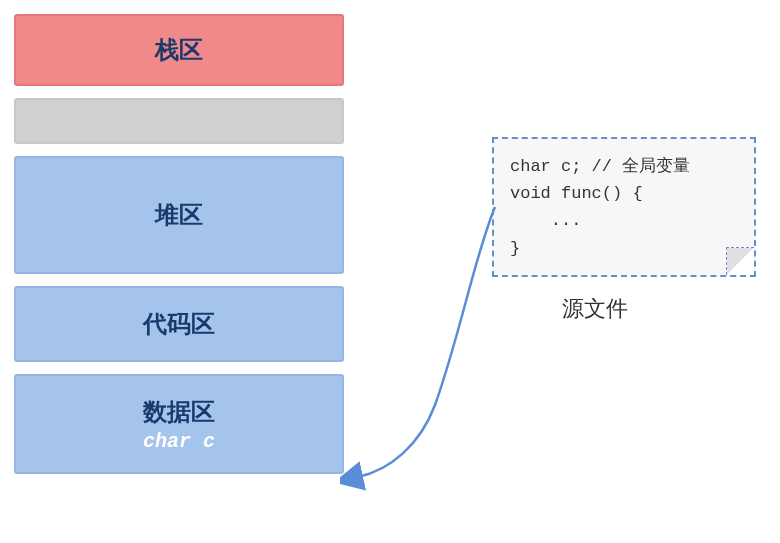 This screenshot has height=543, width=780. What do you see at coordinates (179, 442) in the screenshot?
I see `data-variable: char c` at bounding box center [179, 442].